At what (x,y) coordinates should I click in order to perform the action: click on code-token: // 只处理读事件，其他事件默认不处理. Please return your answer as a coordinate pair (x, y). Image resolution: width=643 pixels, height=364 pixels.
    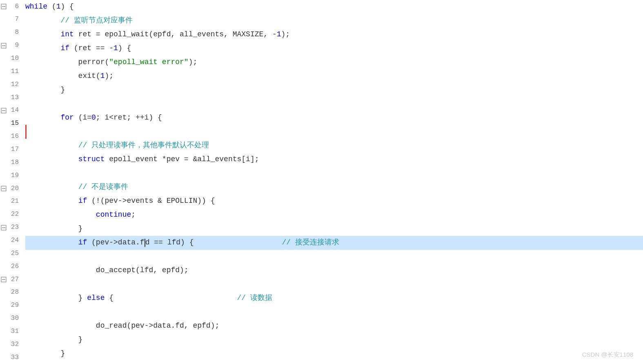
    Looking at the image, I should click on (144, 146).